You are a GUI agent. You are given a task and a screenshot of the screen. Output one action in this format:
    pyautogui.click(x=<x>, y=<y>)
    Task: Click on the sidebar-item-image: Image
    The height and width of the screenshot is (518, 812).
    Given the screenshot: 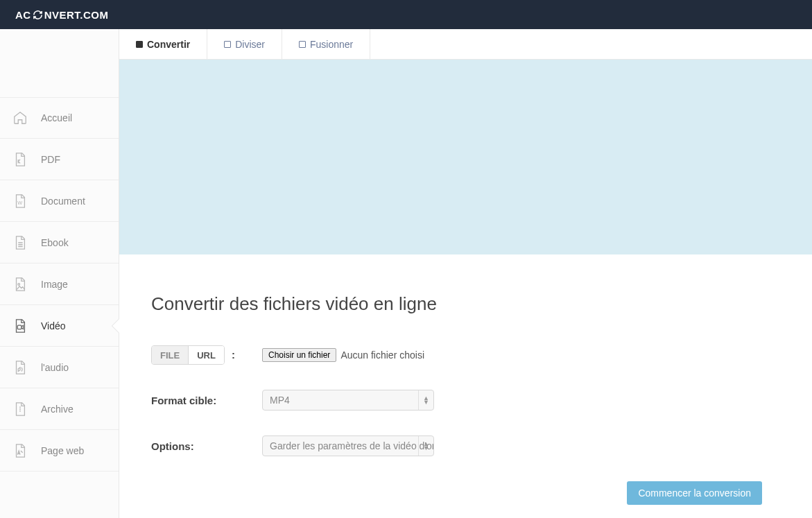 What is the action you would take?
    pyautogui.click(x=60, y=284)
    